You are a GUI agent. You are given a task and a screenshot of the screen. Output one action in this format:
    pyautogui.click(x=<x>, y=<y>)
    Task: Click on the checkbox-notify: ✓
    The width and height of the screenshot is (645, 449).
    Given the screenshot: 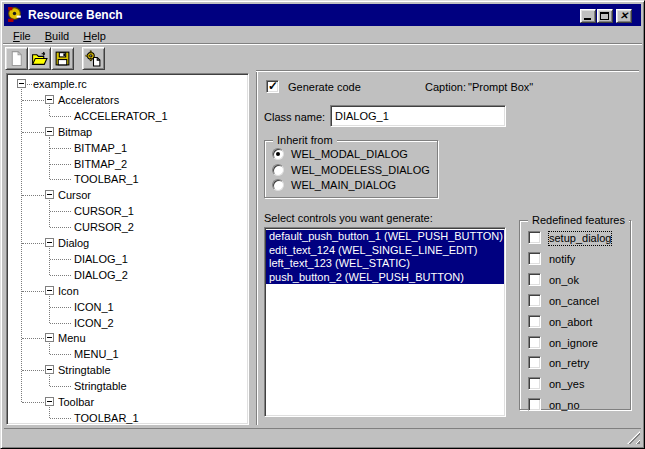 What is the action you would take?
    pyautogui.click(x=534, y=258)
    